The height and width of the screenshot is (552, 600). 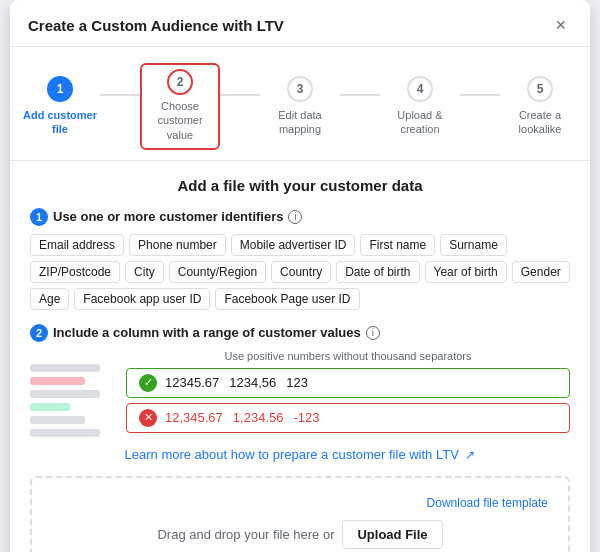 What do you see at coordinates (60, 89) in the screenshot?
I see `step-1-circle: 1` at bounding box center [60, 89].